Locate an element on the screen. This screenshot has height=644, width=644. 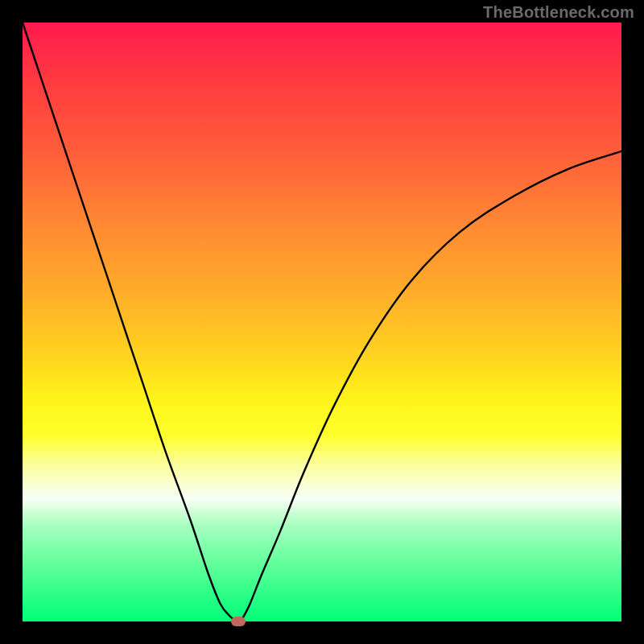
optimal-point-marker is located at coordinates (238, 621).